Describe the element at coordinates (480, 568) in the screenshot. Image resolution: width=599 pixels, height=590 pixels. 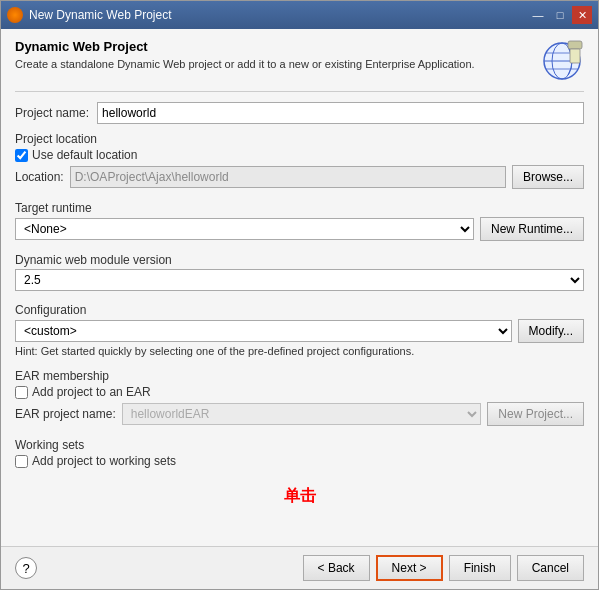
I see `finish-button: Finish` at that location.